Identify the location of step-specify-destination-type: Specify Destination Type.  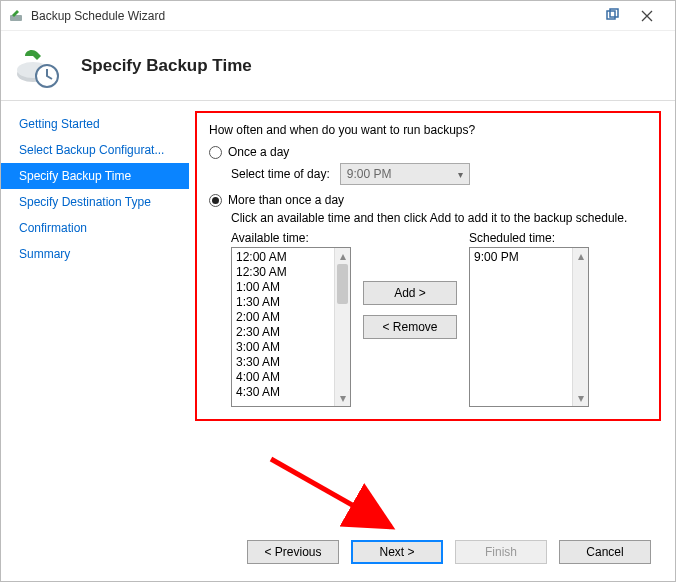
(95, 202).